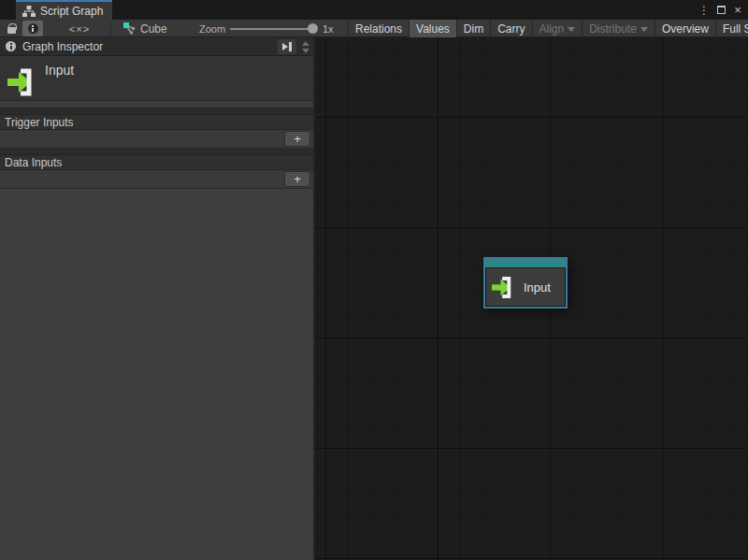  Describe the element at coordinates (374, 9) in the screenshot. I see `title-bar: Script Graph ⋮ ×` at that location.